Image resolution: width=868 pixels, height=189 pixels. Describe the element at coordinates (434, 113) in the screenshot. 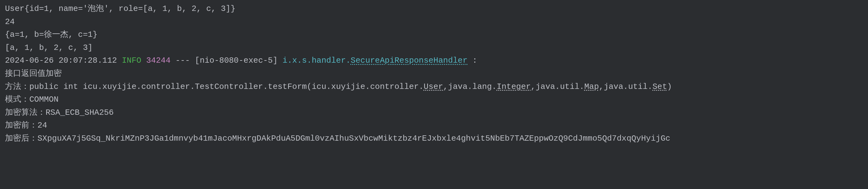

I see `message-algo: 加密算法：RSA_ECB_SHA256` at that location.